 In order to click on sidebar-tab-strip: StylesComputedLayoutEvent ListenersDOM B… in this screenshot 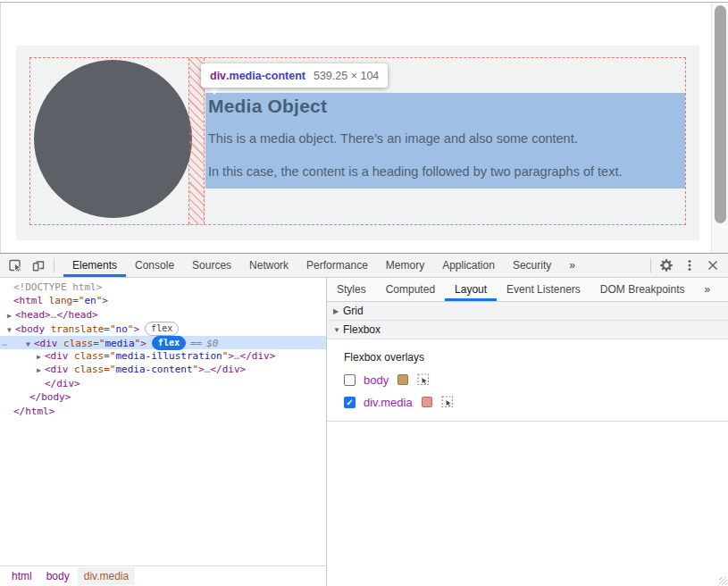, I will do `click(527, 289)`.